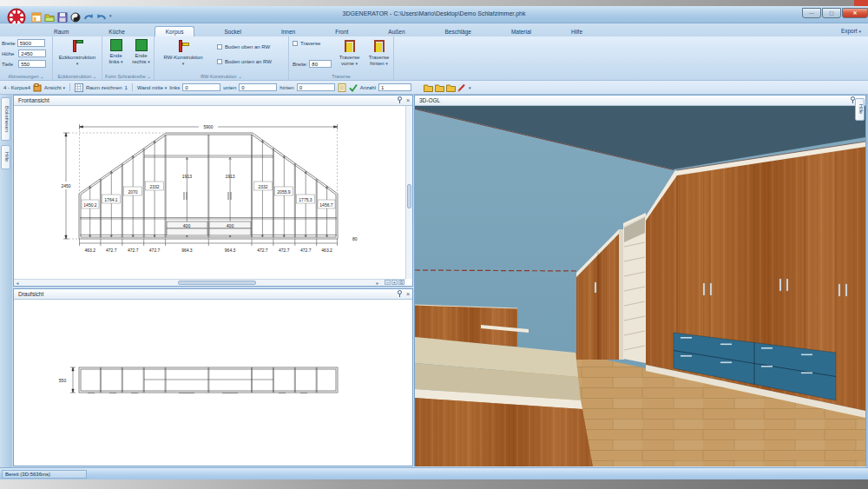  Describe the element at coordinates (111, 200) in the screenshot. I see `svg-text: 1764.1` at that location.